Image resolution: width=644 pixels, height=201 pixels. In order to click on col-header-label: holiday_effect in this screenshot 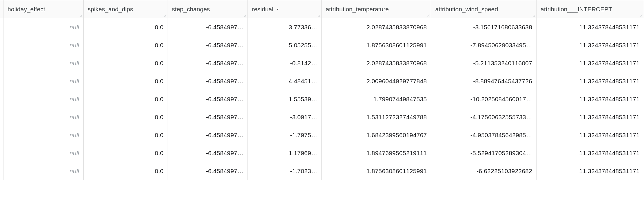, I will do `click(26, 9)`.